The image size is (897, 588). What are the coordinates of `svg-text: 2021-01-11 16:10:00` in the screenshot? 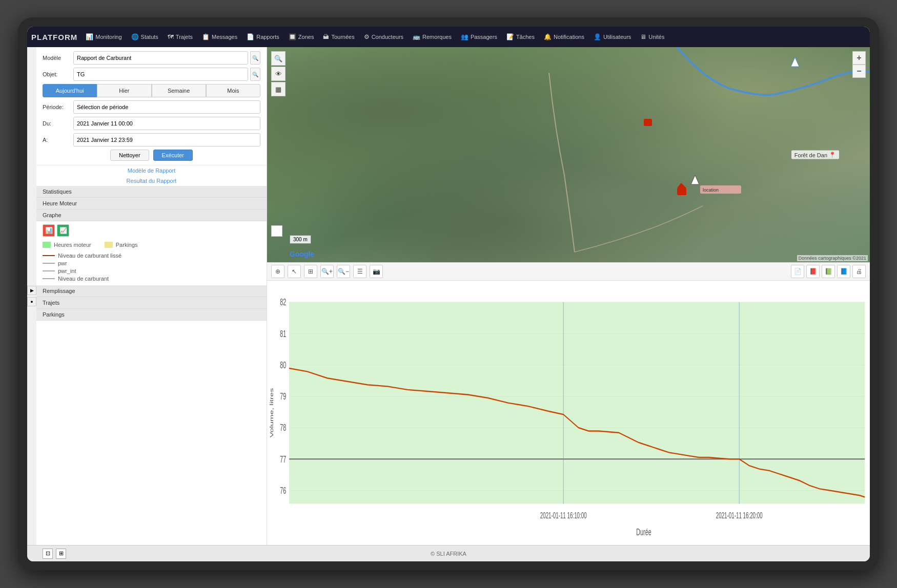 It's located at (564, 516).